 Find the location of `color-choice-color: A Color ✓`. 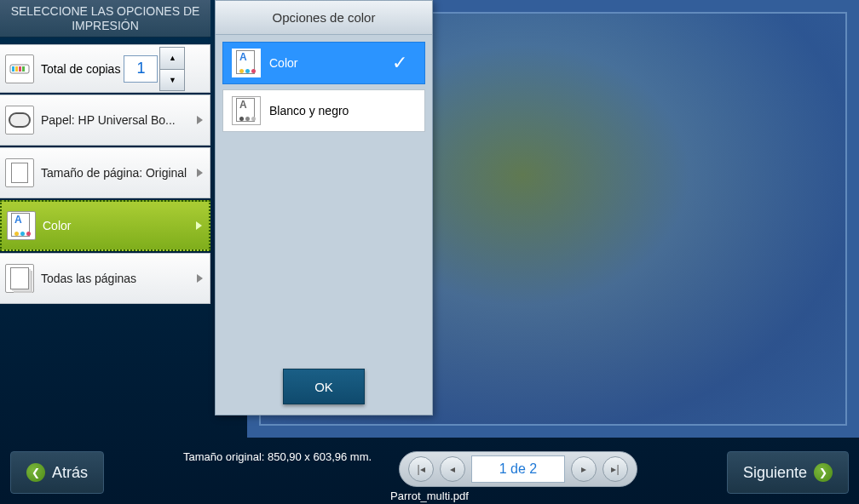

color-choice-color: A Color ✓ is located at coordinates (324, 63).